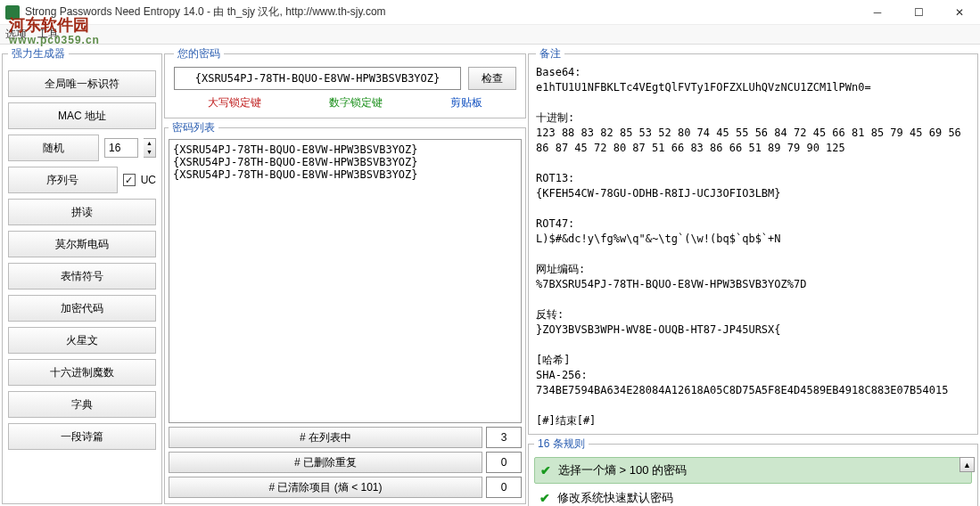 Image resolution: width=980 pixels, height=506 pixels. I want to click on password-legend: 您的密码, so click(199, 53).